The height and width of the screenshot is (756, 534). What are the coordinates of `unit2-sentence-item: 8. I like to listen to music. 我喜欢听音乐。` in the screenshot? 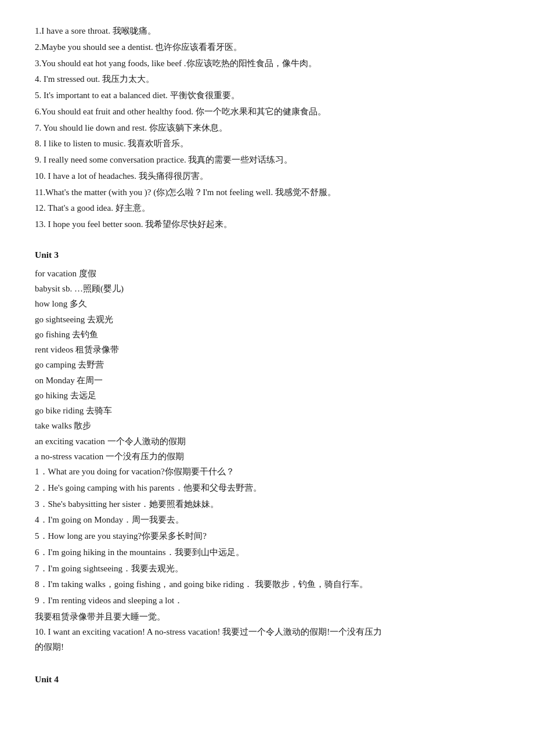 It's located at (267, 144).